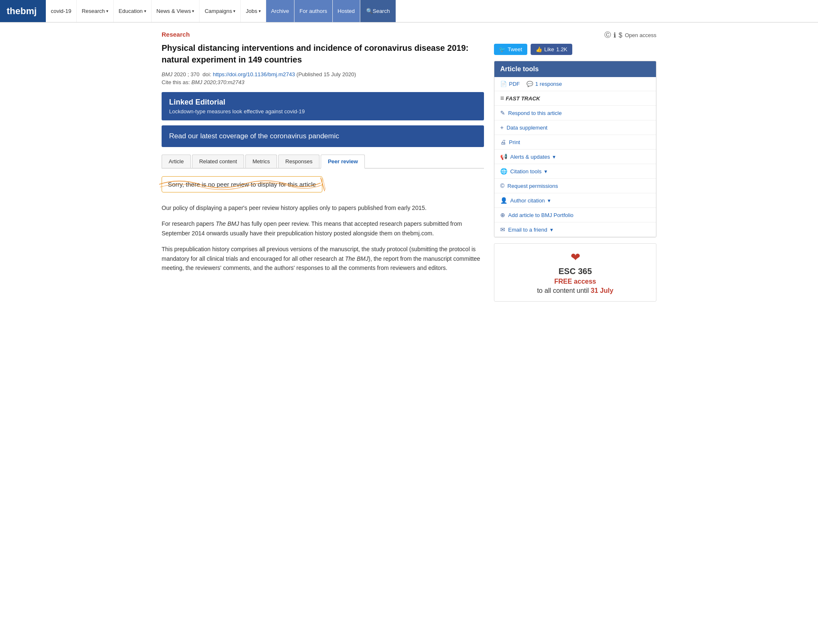  I want to click on data-supplement-link: + Data supplement, so click(575, 127).